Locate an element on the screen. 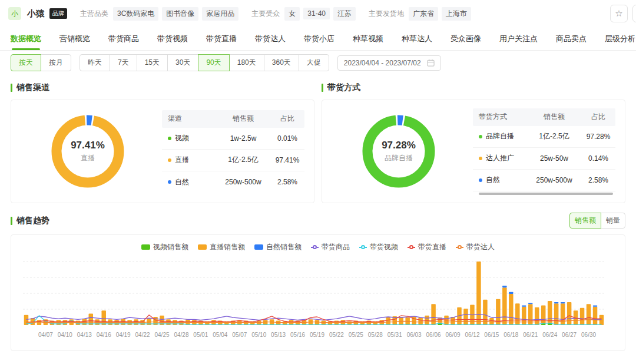 This screenshot has height=364, width=636. tab-带货直播: 带货直播 is located at coordinates (221, 39).